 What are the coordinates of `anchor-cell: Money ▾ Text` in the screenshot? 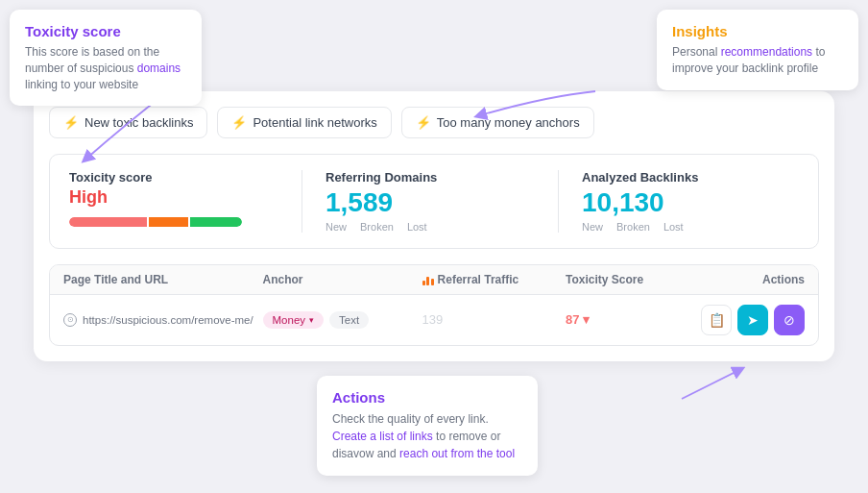 It's located at (343, 320).